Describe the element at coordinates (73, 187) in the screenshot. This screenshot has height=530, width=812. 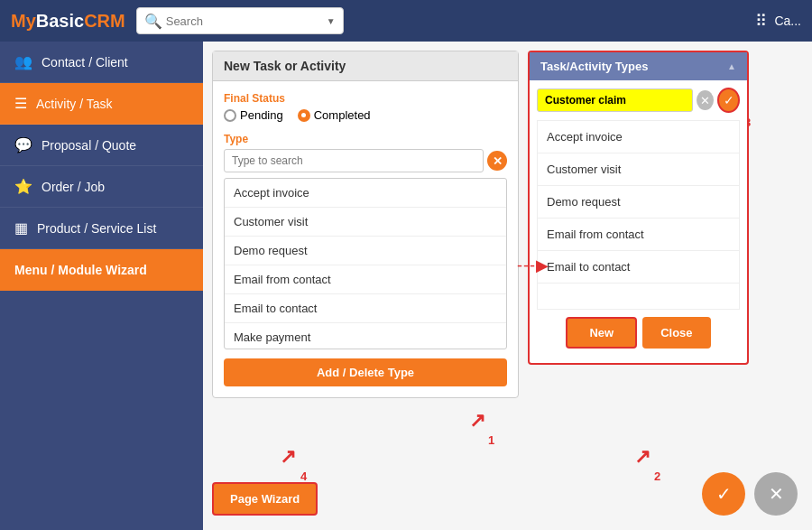
I see `sidebar-item-label: Order / Job` at that location.